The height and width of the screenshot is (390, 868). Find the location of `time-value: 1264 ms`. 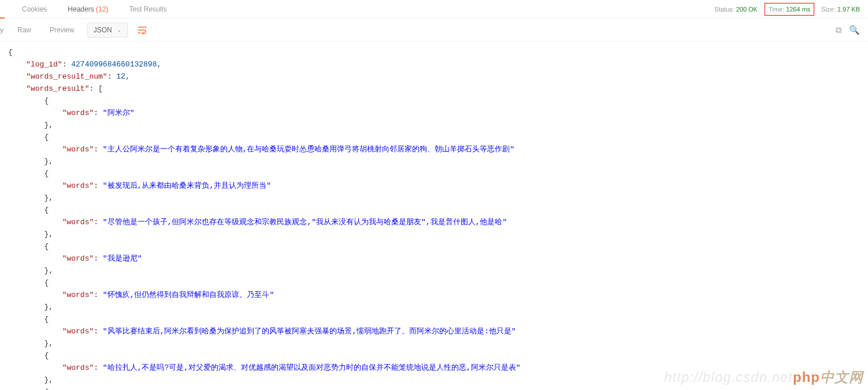

time-value: 1264 ms is located at coordinates (798, 9).